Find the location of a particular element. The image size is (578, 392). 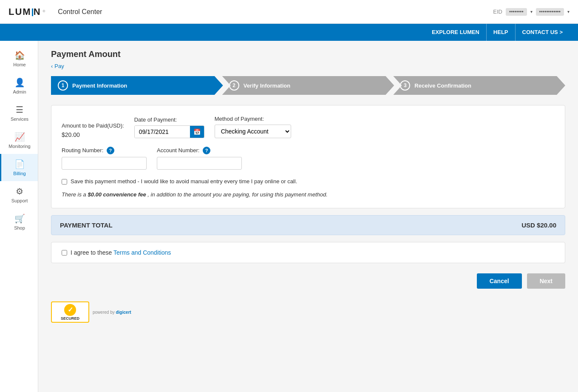

date-input is located at coordinates (162, 132).